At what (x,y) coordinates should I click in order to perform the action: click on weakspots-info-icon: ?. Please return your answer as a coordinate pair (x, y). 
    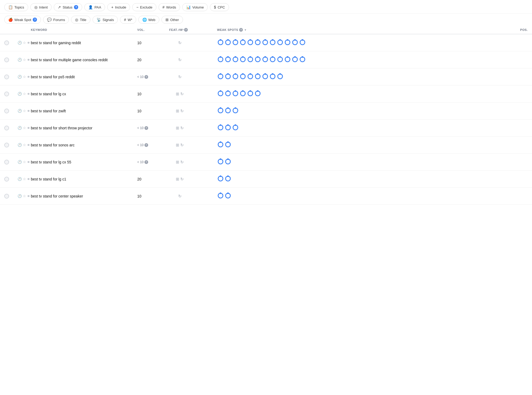
    Looking at the image, I should click on (241, 30).